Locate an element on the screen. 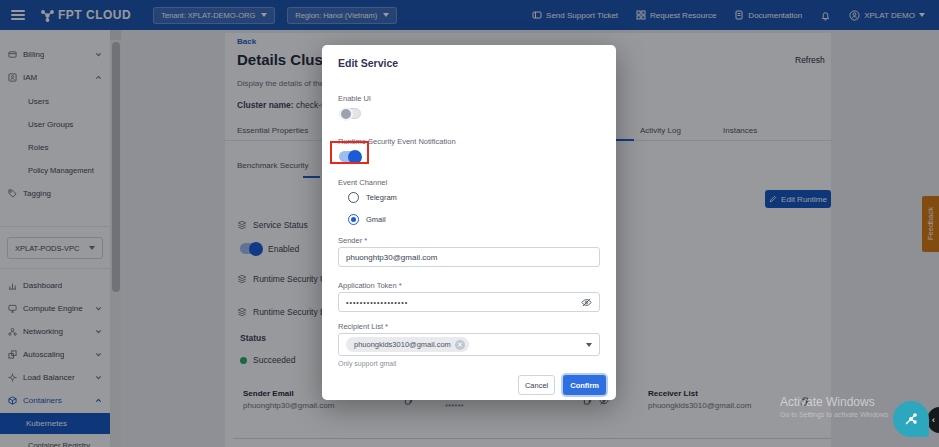 Image resolution: width=939 pixels, height=447 pixels. sender-input-value: phuonghtp30@gmail.com is located at coordinates (392, 258).